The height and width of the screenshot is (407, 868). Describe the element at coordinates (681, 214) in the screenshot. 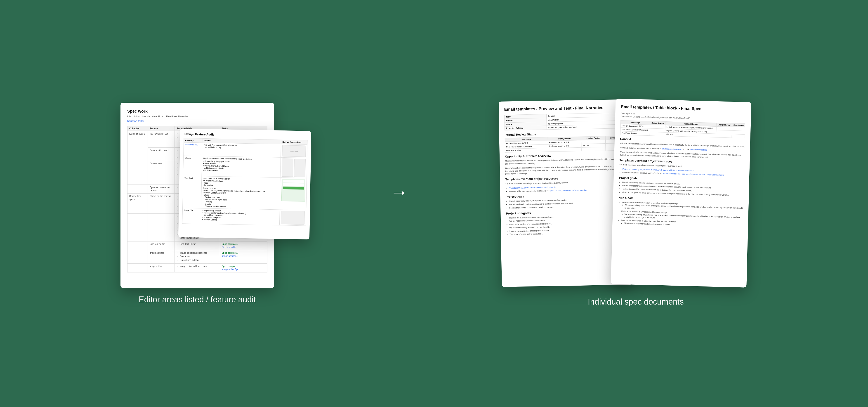

I see `non-goals2-list: Improve the available set of block or te…` at that location.